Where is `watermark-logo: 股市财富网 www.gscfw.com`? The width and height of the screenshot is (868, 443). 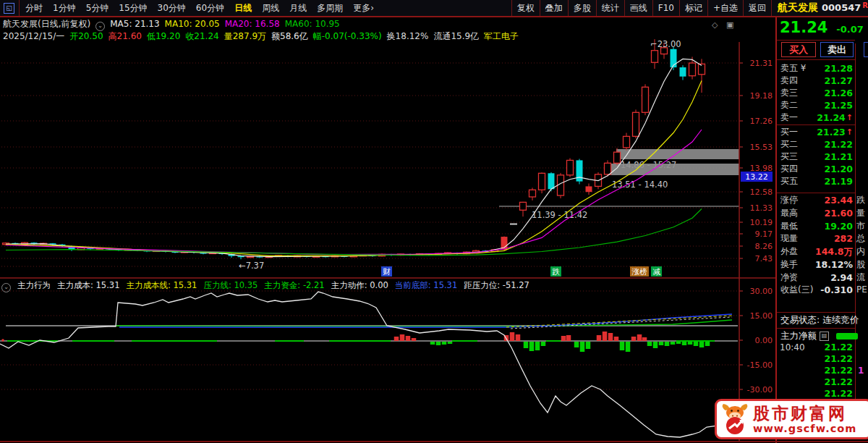
watermark-logo: 股市财富网 www.gscfw.com is located at coordinates (791, 419).